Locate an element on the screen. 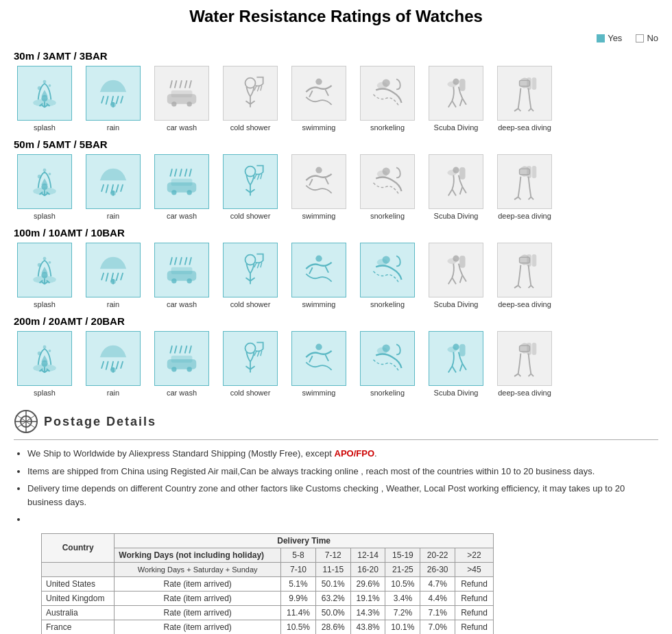  table-cell-1-5: 3.4% is located at coordinates (403, 598).